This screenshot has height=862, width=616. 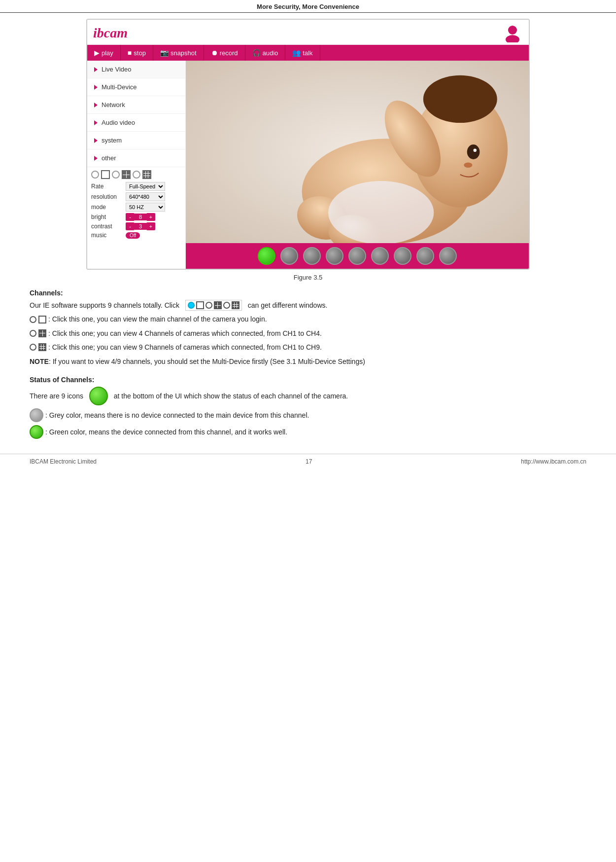 What do you see at coordinates (136, 235) in the screenshot?
I see `music-control: music Off` at bounding box center [136, 235].